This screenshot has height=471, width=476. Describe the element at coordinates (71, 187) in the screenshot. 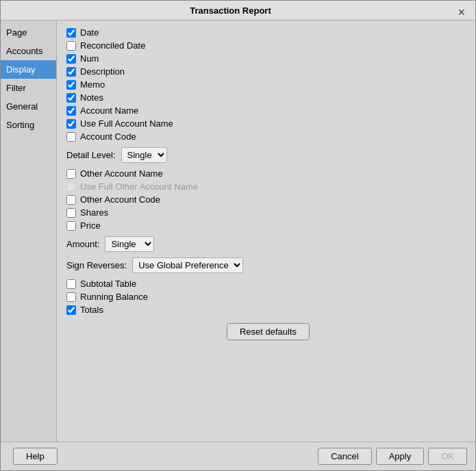

I see `checkbox-use-full-other-account-name` at that location.